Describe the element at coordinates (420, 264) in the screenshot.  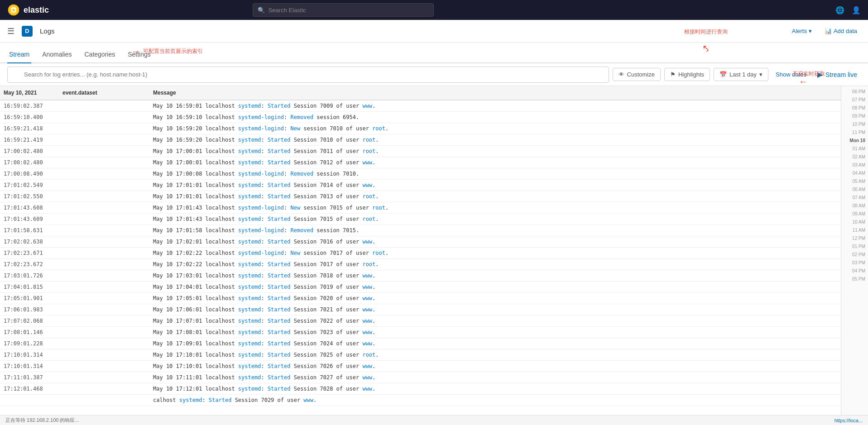
I see `table-row: 17:02:23.672May 10 17:02:22 localhost sy…` at that location.